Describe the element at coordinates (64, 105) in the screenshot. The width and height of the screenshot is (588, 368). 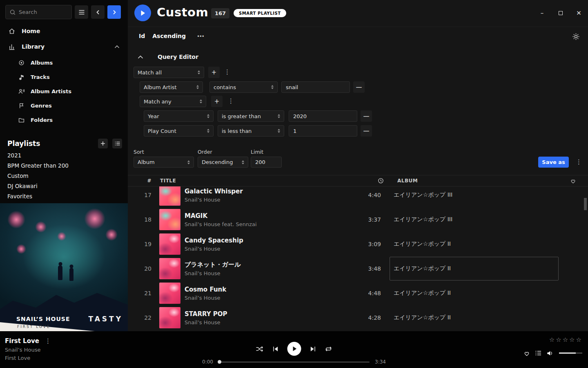
I see `sidebar-item-genres: Genres` at that location.